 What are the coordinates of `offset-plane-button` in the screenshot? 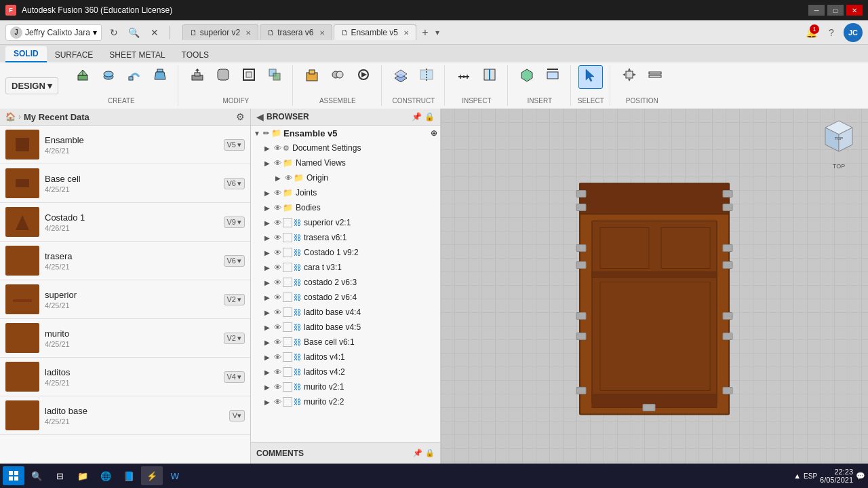 It's located at (401, 76).